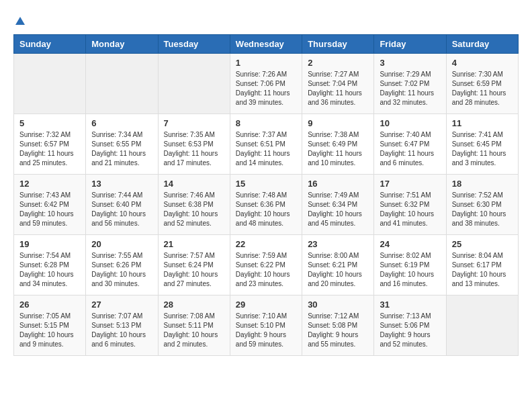 The width and height of the screenshot is (532, 411). Describe the element at coordinates (339, 144) in the screenshot. I see `calendar-cell: 9Sunrise: 7:38 AMSunset: 6:49 PMDaylight…` at that location.